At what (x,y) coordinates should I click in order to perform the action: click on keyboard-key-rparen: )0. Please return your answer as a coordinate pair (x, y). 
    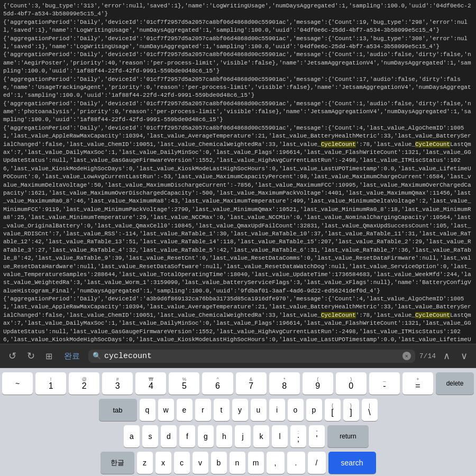
    Looking at the image, I should click on (351, 383).